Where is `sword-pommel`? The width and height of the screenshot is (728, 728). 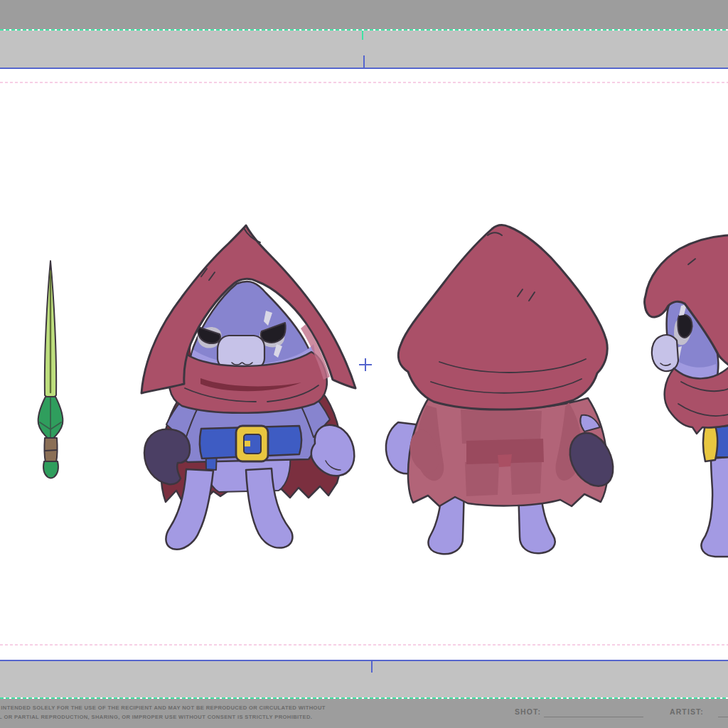
sword-pommel is located at coordinates (51, 470).